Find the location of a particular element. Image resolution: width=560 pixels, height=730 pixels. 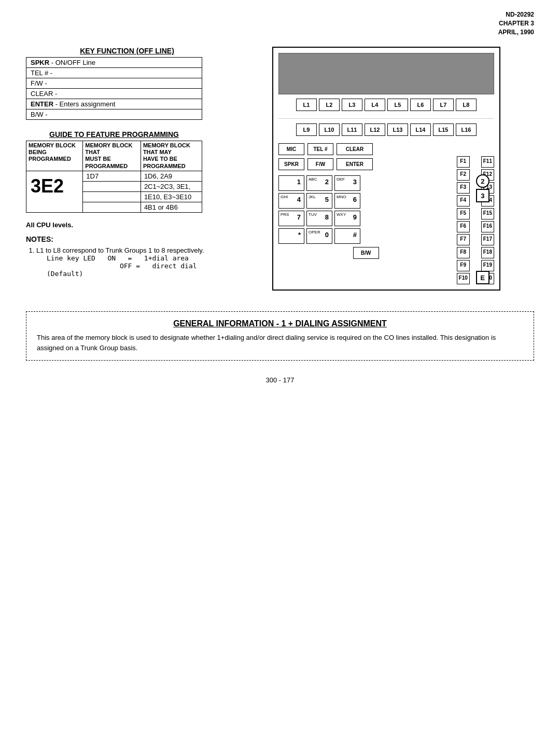

num-btn-letters: ABC is located at coordinates (313, 180).